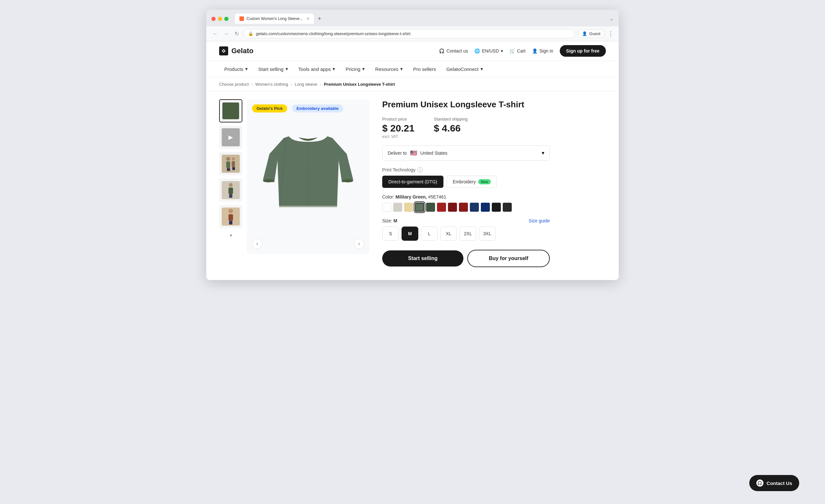  What do you see at coordinates (774, 483) in the screenshot?
I see `contact-us-float-button: 🎧 Contact Us` at bounding box center [774, 483].